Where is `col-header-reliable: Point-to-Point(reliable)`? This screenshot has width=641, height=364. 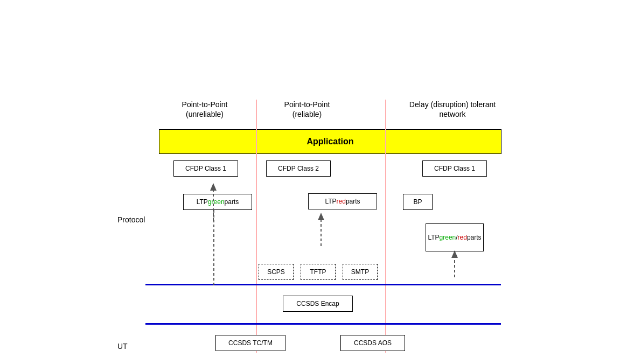 col-header-reliable: Point-to-Point(reliable) is located at coordinates (307, 109).